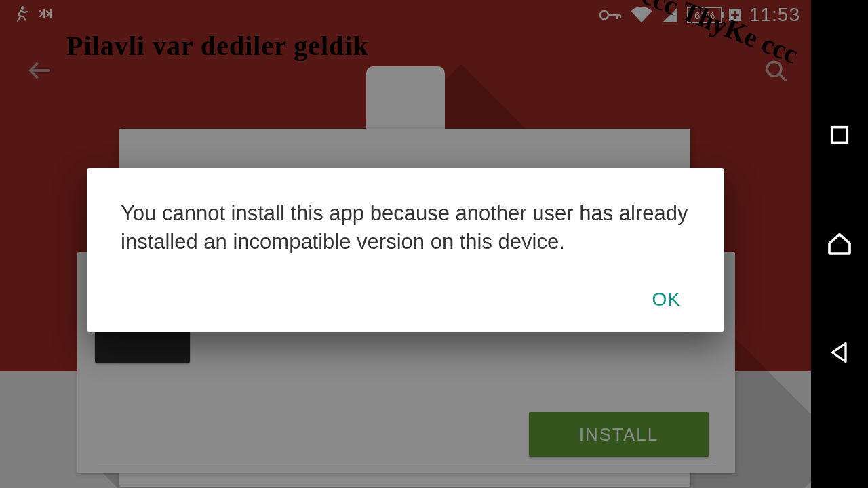 The width and height of the screenshot is (868, 488). What do you see at coordinates (667, 300) in the screenshot?
I see `ok-button: OK` at bounding box center [667, 300].